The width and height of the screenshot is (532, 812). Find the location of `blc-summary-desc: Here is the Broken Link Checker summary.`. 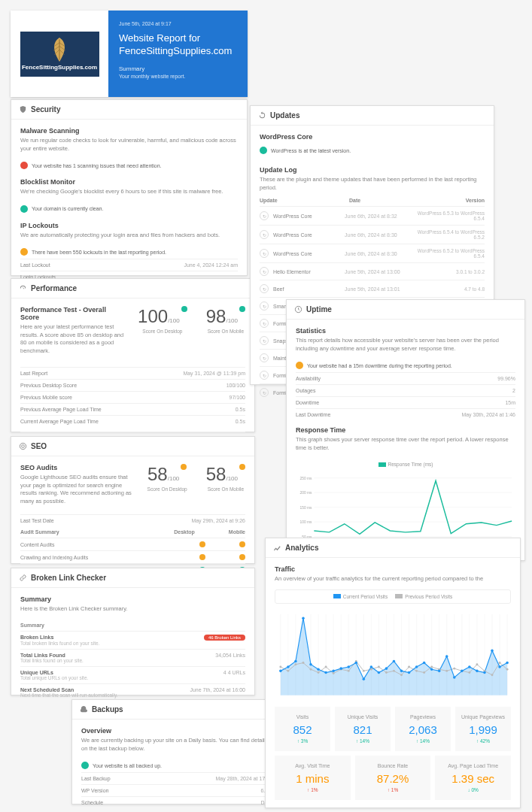

blc-summary-desc: Here is the Broken Link Checker summary. is located at coordinates (132, 609).